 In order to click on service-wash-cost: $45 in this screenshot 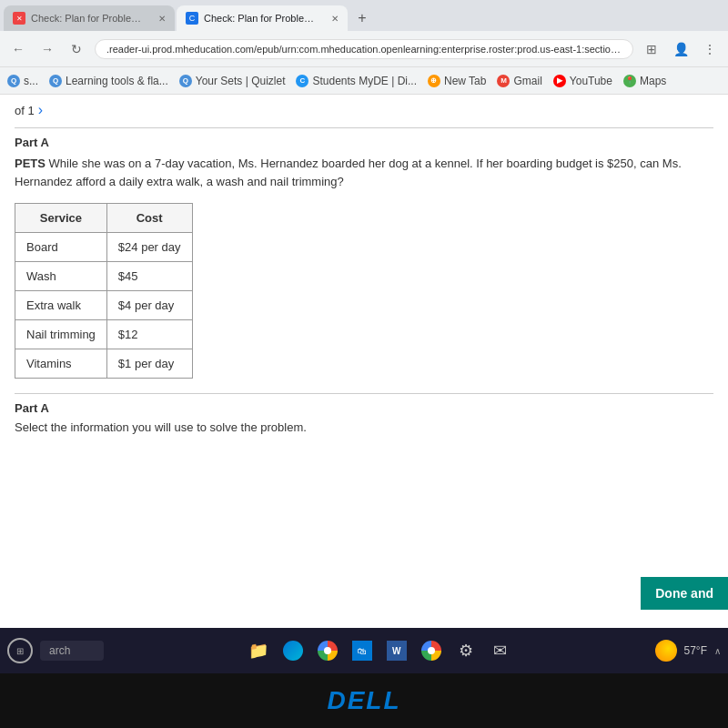, I will do `click(149, 277)`.